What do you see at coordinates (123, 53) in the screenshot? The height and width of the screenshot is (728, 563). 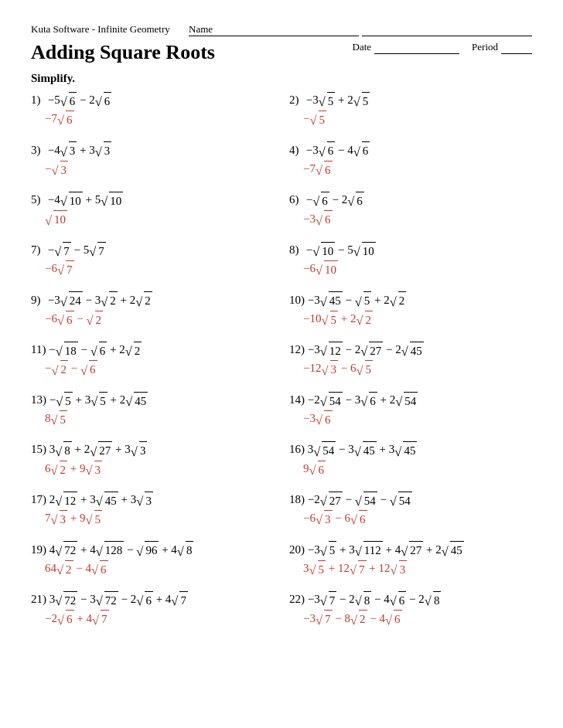 I see `page-title: Adding Square Roots` at bounding box center [123, 53].